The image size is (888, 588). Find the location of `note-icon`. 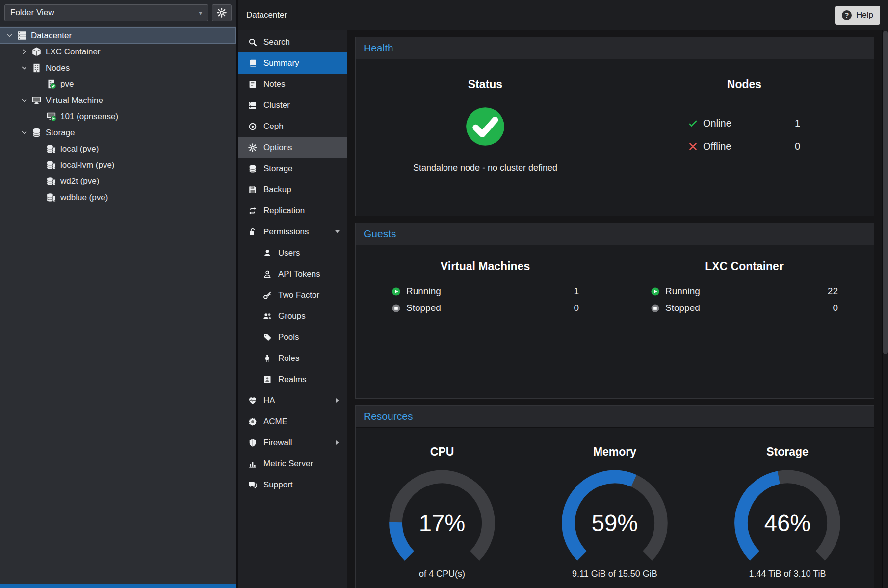

note-icon is located at coordinates (253, 84).